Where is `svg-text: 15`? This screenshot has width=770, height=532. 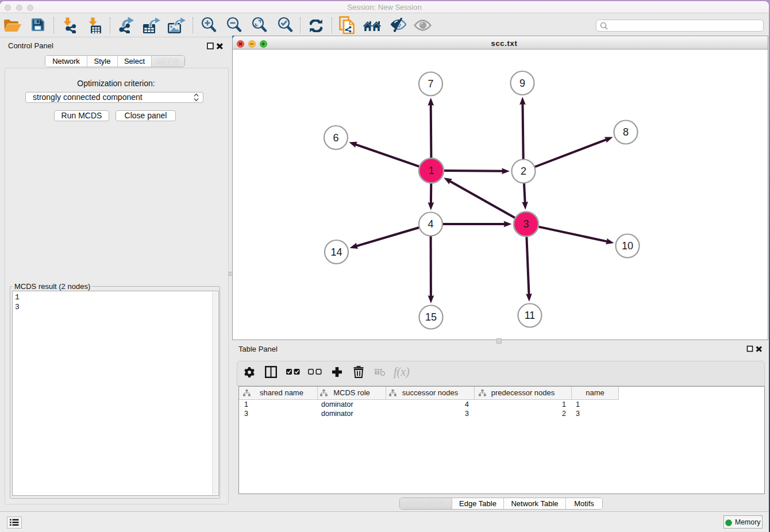
svg-text: 15 is located at coordinates (431, 317).